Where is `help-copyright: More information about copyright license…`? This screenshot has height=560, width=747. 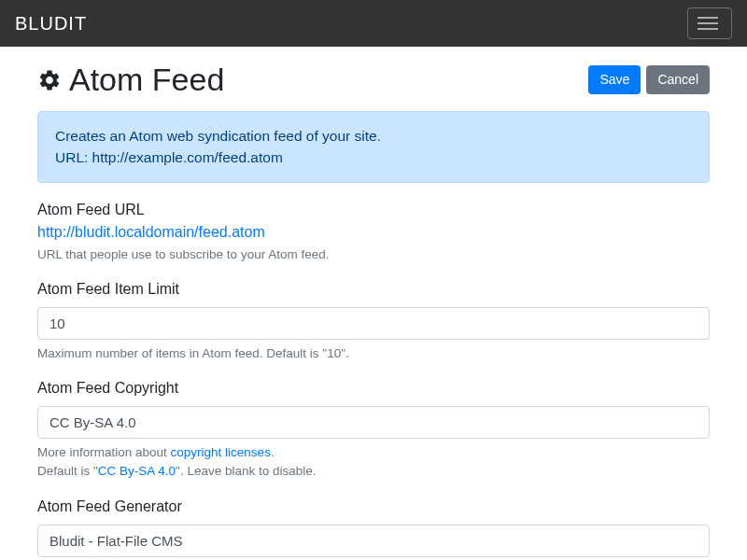
help-copyright: More information about copyright license… is located at coordinates (374, 463).